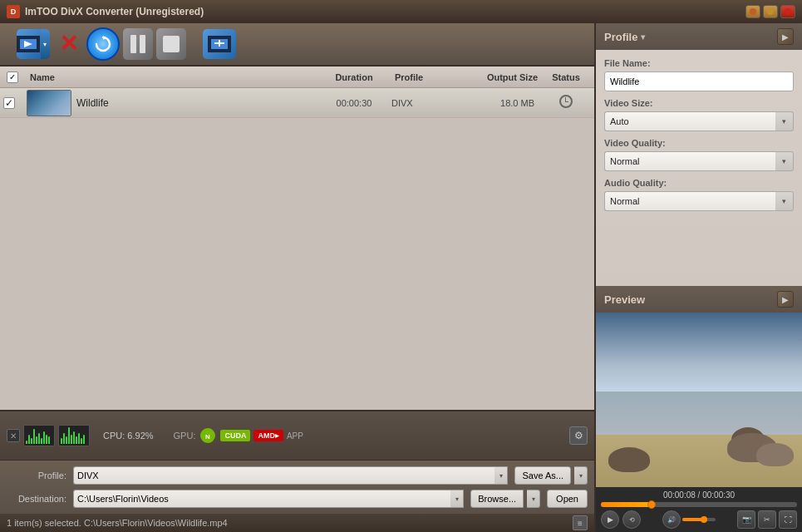 This screenshot has height=532, width=802. I want to click on fullscreen-button: ⛶, so click(788, 520).